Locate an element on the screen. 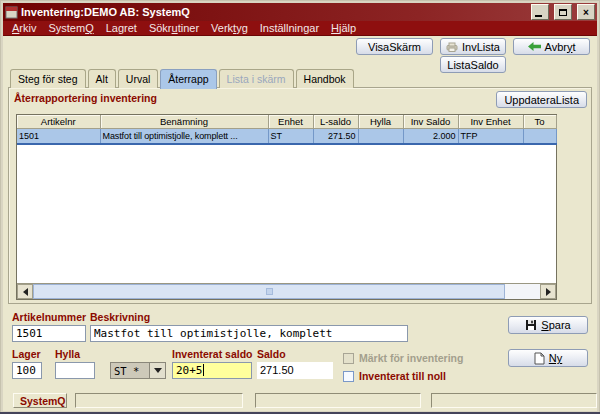 The height and width of the screenshot is (414, 600). maximize-icon is located at coordinates (563, 12).